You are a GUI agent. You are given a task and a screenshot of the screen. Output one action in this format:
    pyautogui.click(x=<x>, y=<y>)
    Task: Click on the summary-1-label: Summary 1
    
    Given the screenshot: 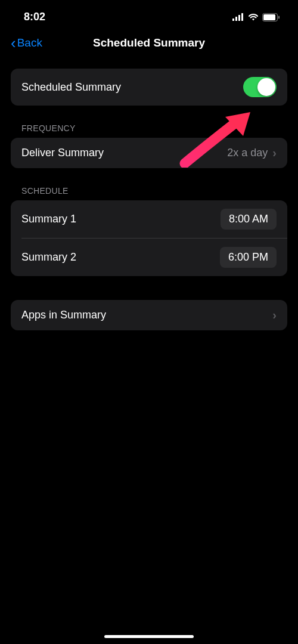 What is the action you would take?
    pyautogui.click(x=49, y=219)
    